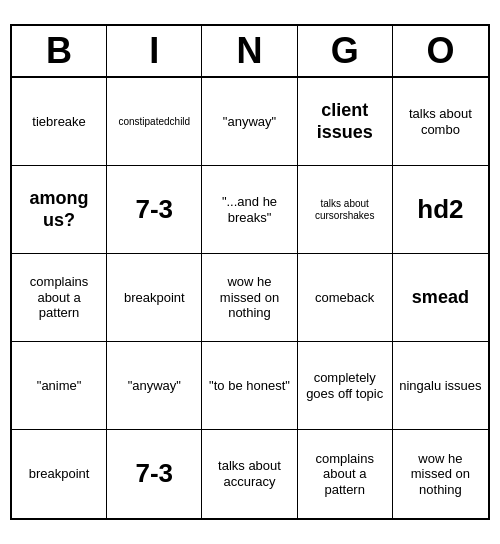  I want to click on bingo-cell-4: talks about combo, so click(440, 122).